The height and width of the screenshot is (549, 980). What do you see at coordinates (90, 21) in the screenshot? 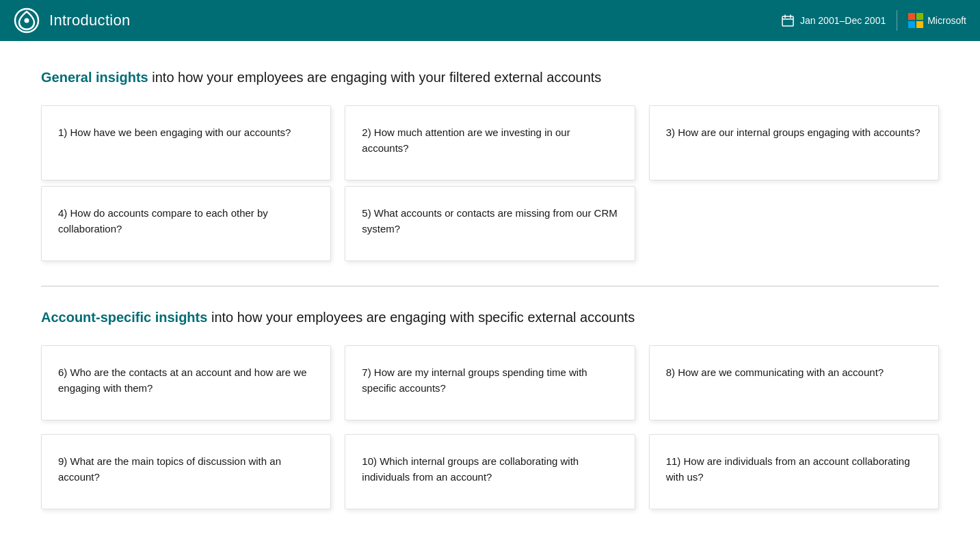
I see `header-title: Introduction` at bounding box center [90, 21].